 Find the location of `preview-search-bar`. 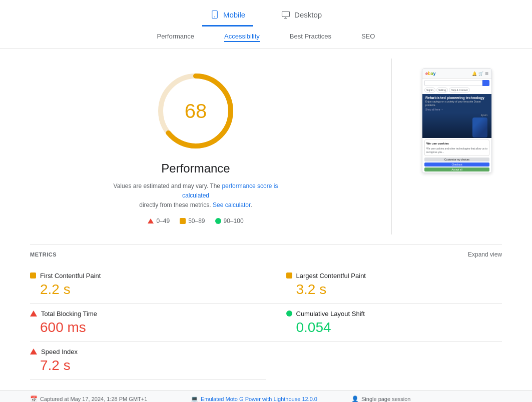

preview-search-bar is located at coordinates (457, 83).